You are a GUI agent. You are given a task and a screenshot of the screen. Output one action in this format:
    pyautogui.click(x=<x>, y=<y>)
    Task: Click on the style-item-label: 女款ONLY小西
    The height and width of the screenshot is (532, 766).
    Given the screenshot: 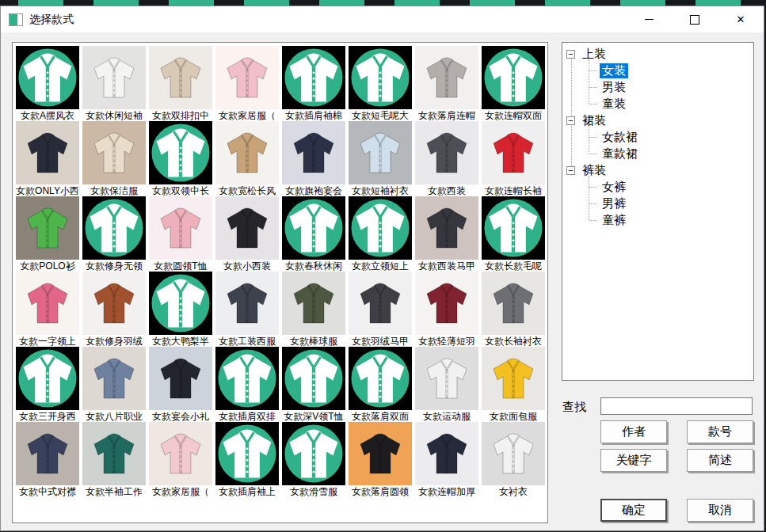 What is the action you would take?
    pyautogui.click(x=48, y=191)
    